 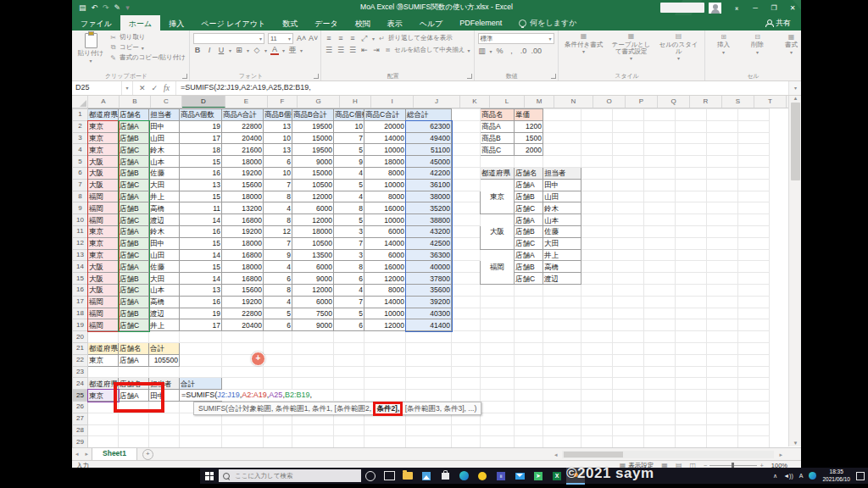 What do you see at coordinates (754, 396) in the screenshot?
I see `cell-T25` at bounding box center [754, 396].